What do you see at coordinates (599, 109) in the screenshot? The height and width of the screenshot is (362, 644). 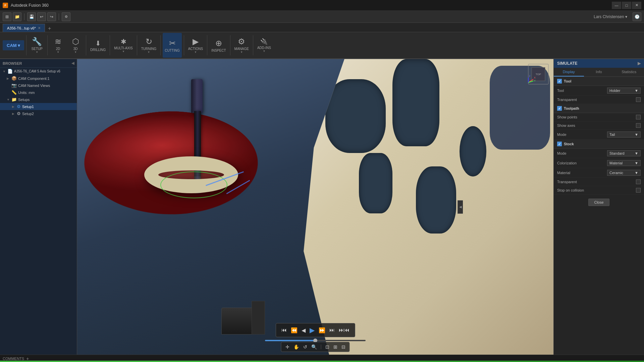 I see `toolpath-section-header: ✓ Toolpath` at bounding box center [599, 109].